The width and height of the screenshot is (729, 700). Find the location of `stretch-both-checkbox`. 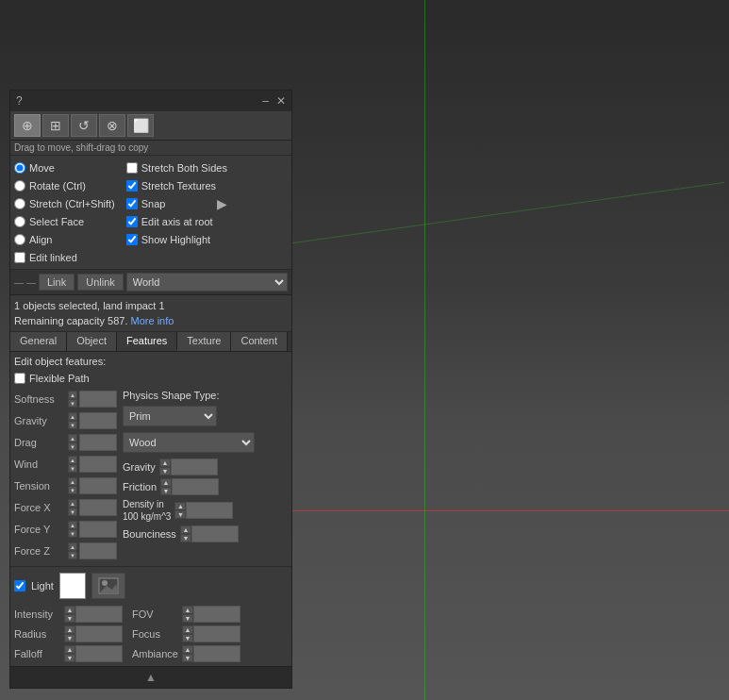

stretch-both-checkbox is located at coordinates (132, 168).